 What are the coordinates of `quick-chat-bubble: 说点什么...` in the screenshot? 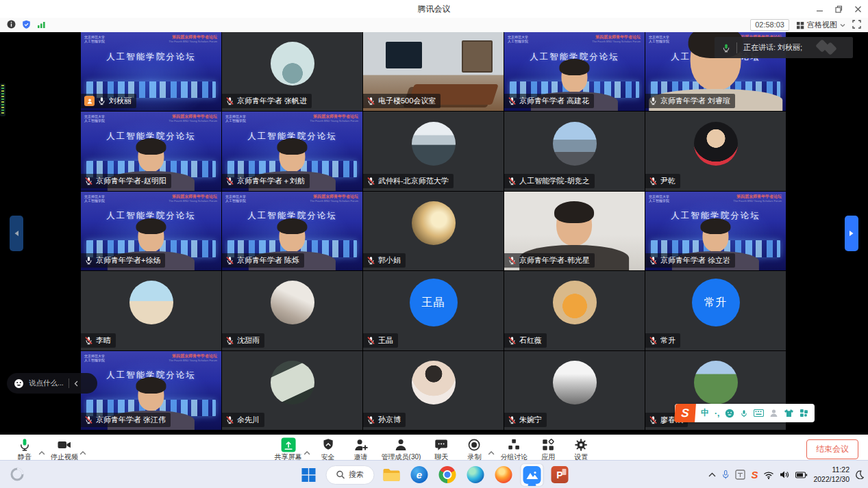 It's located at (52, 383).